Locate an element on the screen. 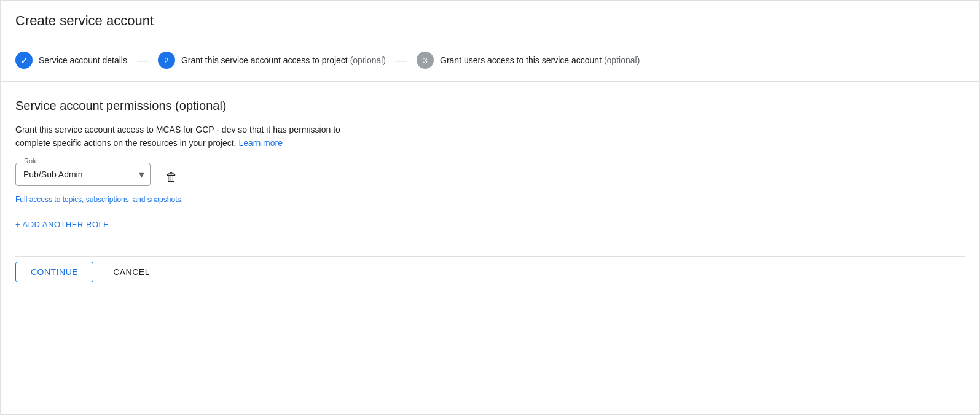 The height and width of the screenshot is (415, 980). step-3-optional: (optional) is located at coordinates (622, 60).